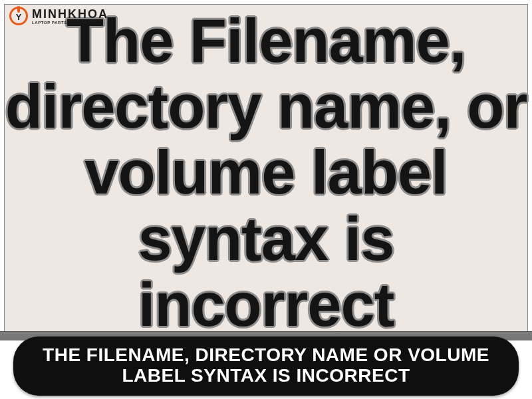 The image size is (532, 399). Describe the element at coordinates (70, 14) in the screenshot. I see `logo-brand-name: MINHKHOA` at that location.